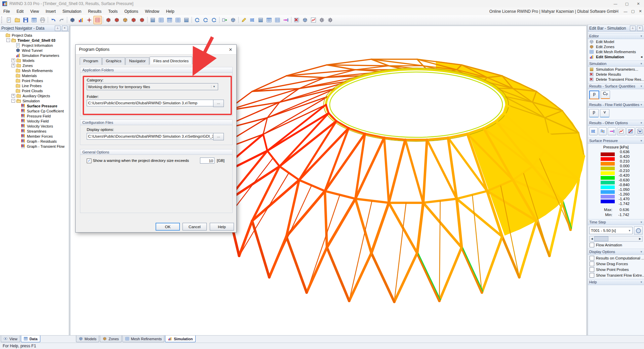 The image size is (644, 349). I want to click on navigator-tab-data: Data, so click(31, 339).